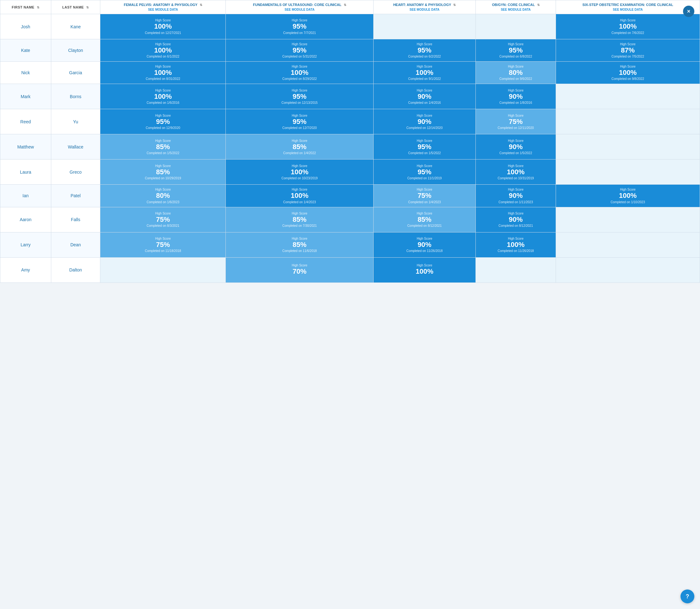 This screenshot has height=609, width=700. I want to click on col1-score-cell: High Score80%Completed on 1/6/2023, so click(163, 196).